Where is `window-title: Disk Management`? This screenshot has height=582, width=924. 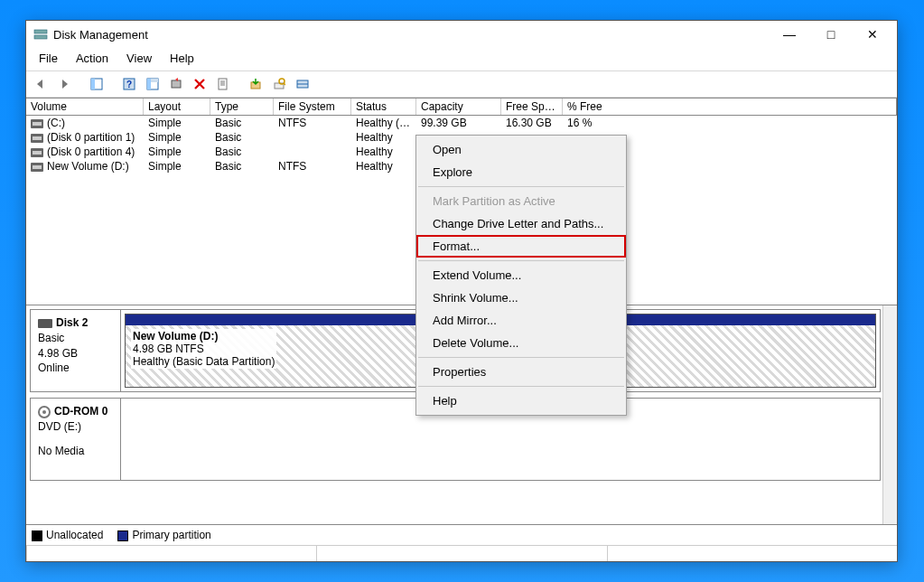
window-title: Disk Management is located at coordinates (101, 34).